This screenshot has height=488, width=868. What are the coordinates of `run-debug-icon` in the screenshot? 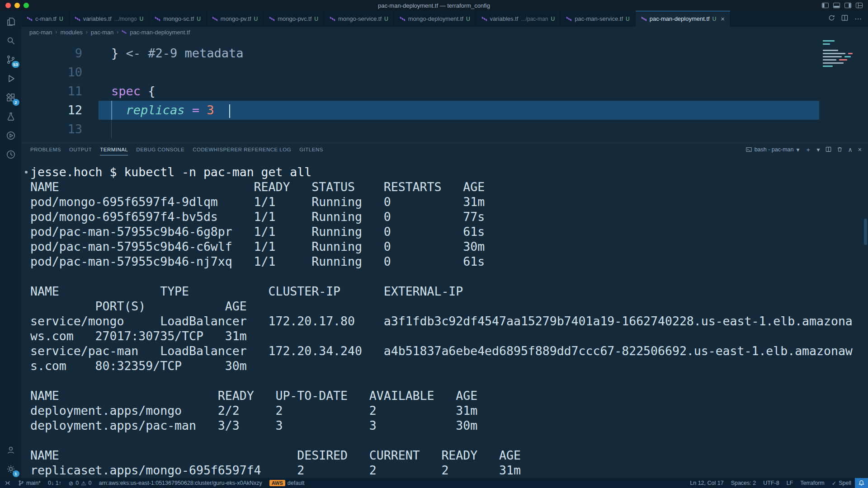 It's located at (11, 79).